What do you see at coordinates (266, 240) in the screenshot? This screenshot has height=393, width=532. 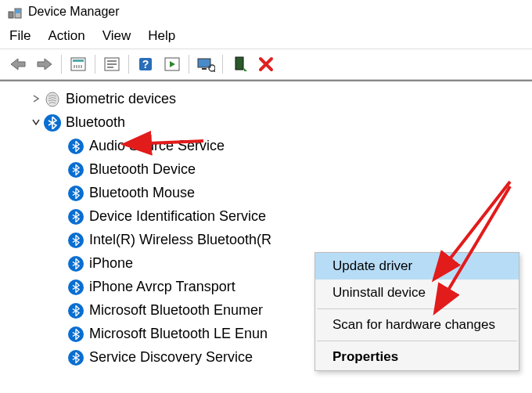 I see `tree-node-child: Intel(R) Wireless Bluetooth(R` at bounding box center [266, 240].